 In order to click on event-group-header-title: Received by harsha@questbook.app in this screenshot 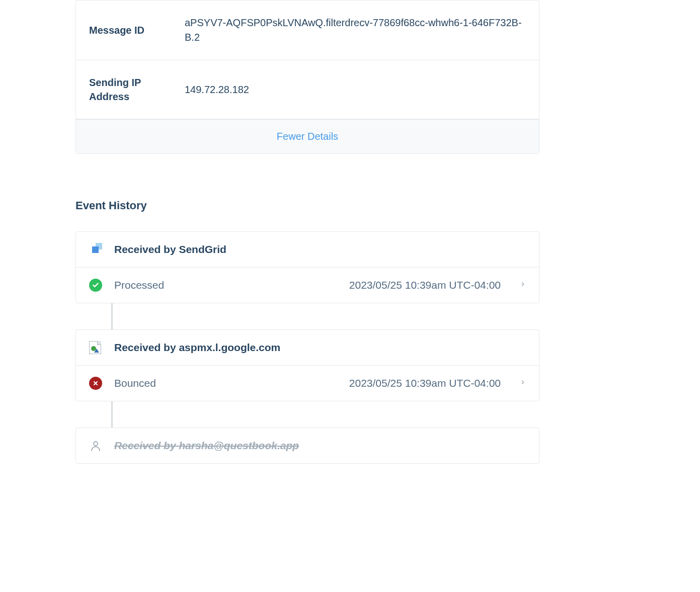, I will do `click(206, 446)`.